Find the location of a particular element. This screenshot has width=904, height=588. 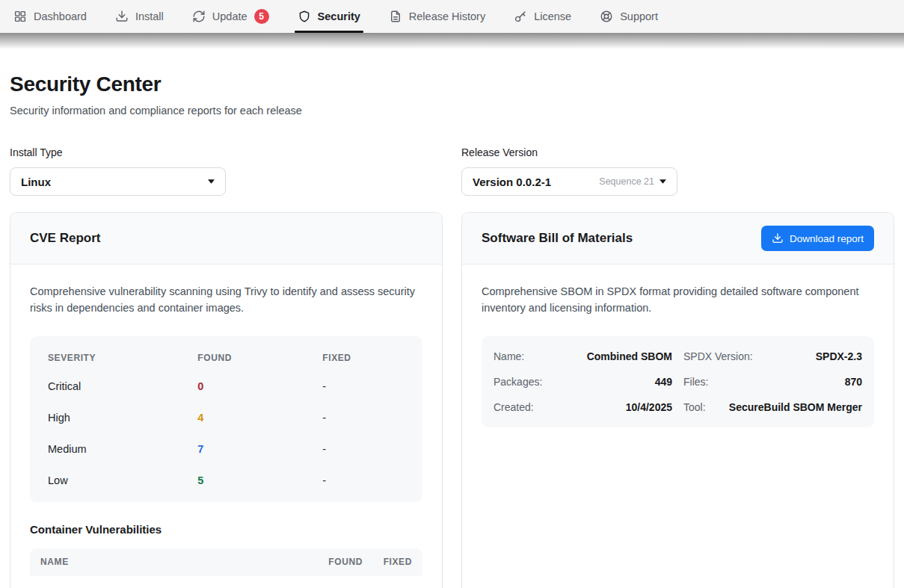

sbom-info-label: Packages: is located at coordinates (517, 382).